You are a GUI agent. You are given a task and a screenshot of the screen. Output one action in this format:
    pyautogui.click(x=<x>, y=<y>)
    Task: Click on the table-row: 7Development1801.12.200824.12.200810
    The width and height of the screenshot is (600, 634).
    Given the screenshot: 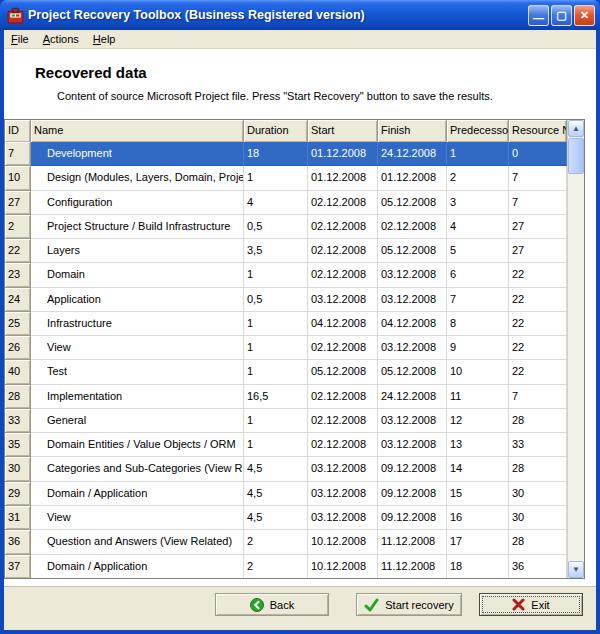 What is the action you would take?
    pyautogui.click(x=286, y=154)
    